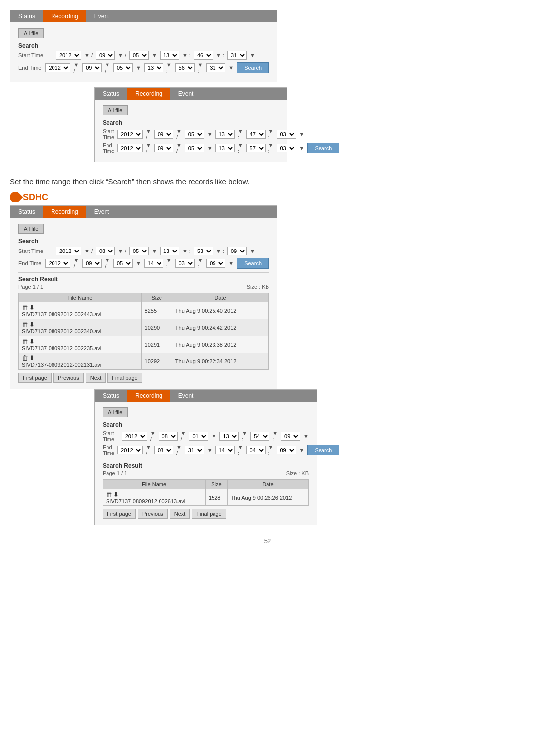  What do you see at coordinates (68, 55) in the screenshot?
I see `start-year-1: 2012` at bounding box center [68, 55].